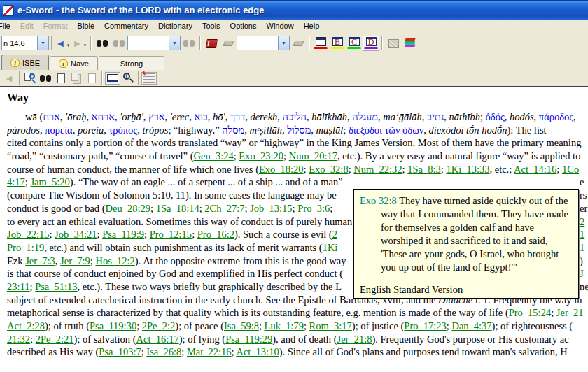 The image size is (588, 372). What do you see at coordinates (157, 339) in the screenshot?
I see `scripture-ref: Act 16:17` at bounding box center [157, 339].